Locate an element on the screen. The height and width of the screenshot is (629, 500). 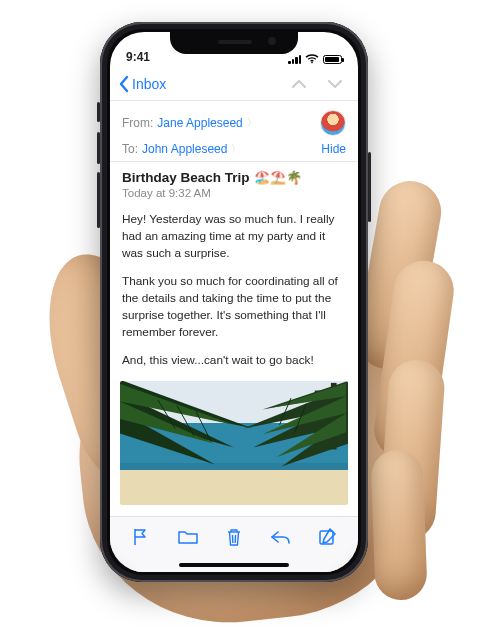
compose-icon is located at coordinates (327, 537).